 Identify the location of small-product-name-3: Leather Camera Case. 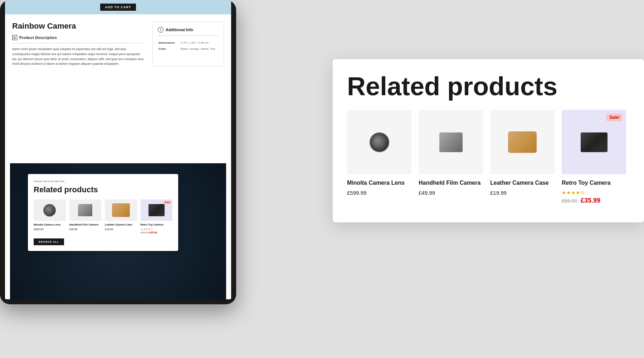
(121, 225).